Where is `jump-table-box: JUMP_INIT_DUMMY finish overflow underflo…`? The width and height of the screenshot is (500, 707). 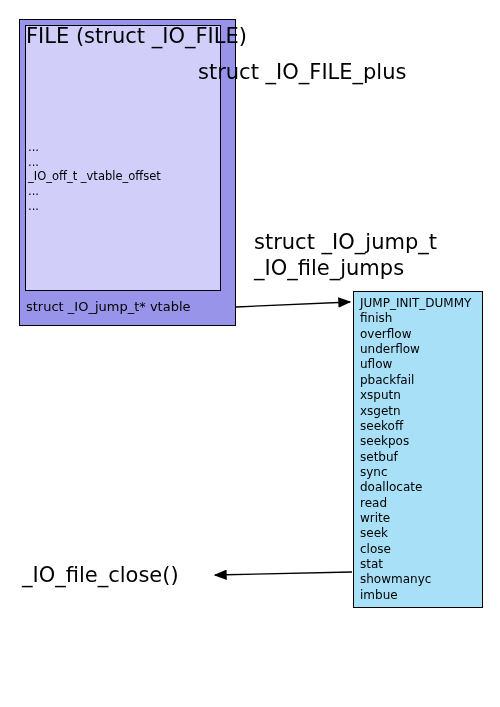 jump-table-box: JUMP_INIT_DUMMY finish overflow underflo… is located at coordinates (418, 450).